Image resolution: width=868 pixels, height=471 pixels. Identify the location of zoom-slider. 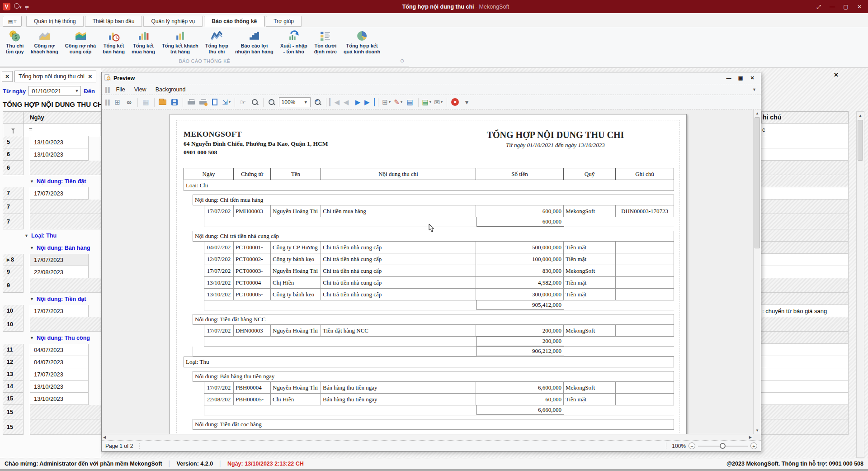
(723, 446).